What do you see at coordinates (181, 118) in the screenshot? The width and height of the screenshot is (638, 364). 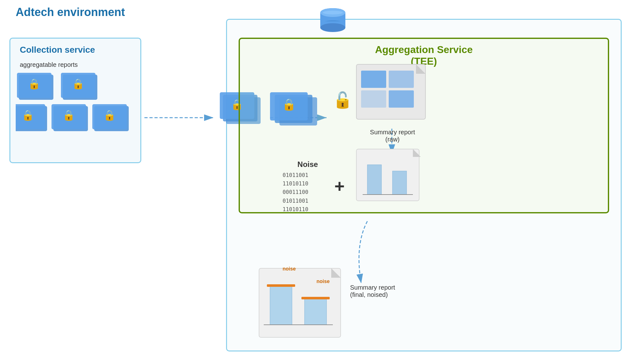 I see `arrow-collection-to-middle` at bounding box center [181, 118].